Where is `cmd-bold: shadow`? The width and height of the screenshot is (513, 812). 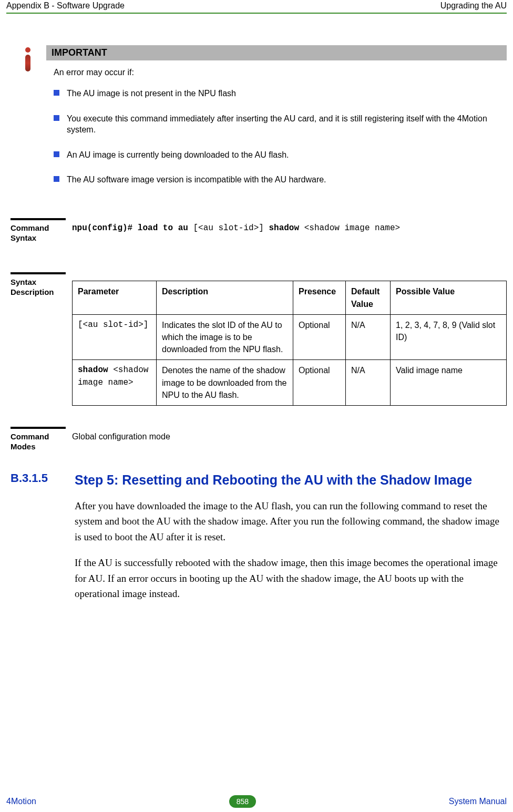 cmd-bold: shadow is located at coordinates (284, 228).